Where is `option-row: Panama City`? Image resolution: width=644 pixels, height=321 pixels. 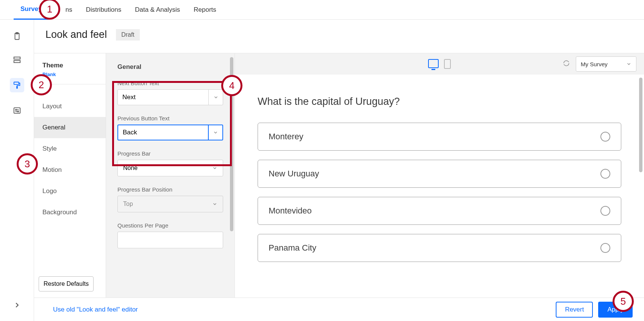
option-row: Panama City is located at coordinates (439, 248).